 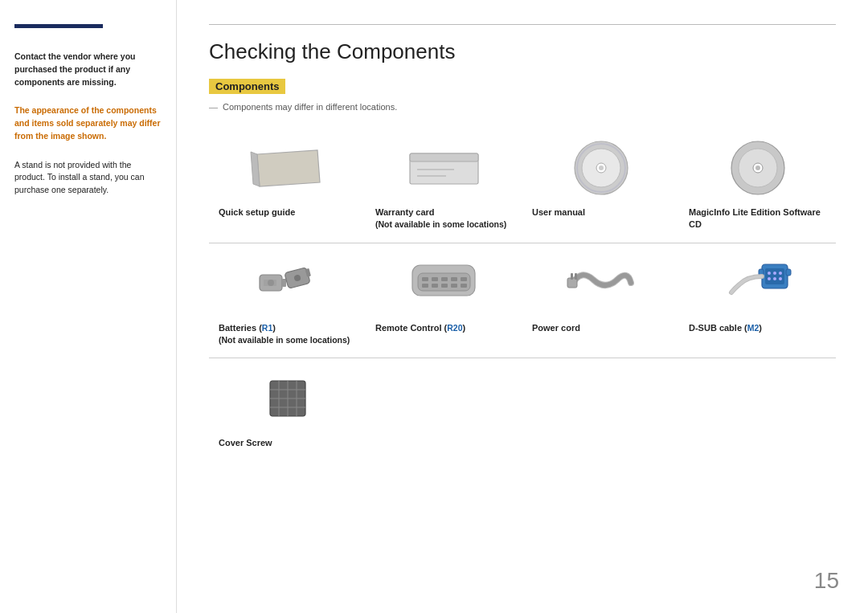 What do you see at coordinates (248, 328) in the screenshot?
I see `batteries-label: Batteries (R1)` at bounding box center [248, 328].